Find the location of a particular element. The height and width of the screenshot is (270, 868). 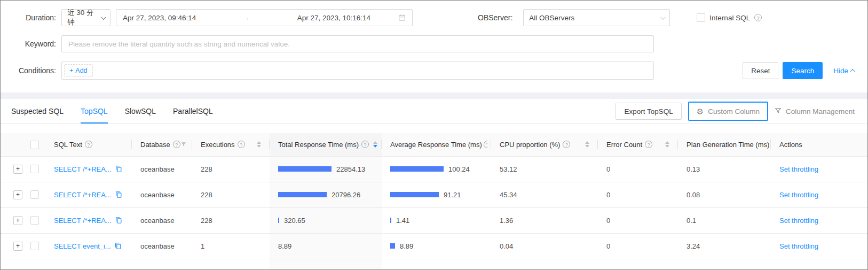

total-response-bar: 8.89 is located at coordinates (326, 246).